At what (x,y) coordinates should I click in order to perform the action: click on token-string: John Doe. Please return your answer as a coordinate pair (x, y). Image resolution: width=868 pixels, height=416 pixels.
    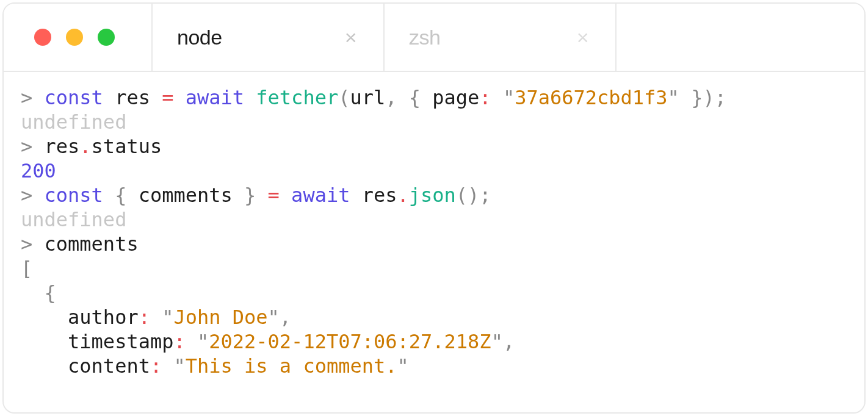
    Looking at the image, I should click on (220, 317).